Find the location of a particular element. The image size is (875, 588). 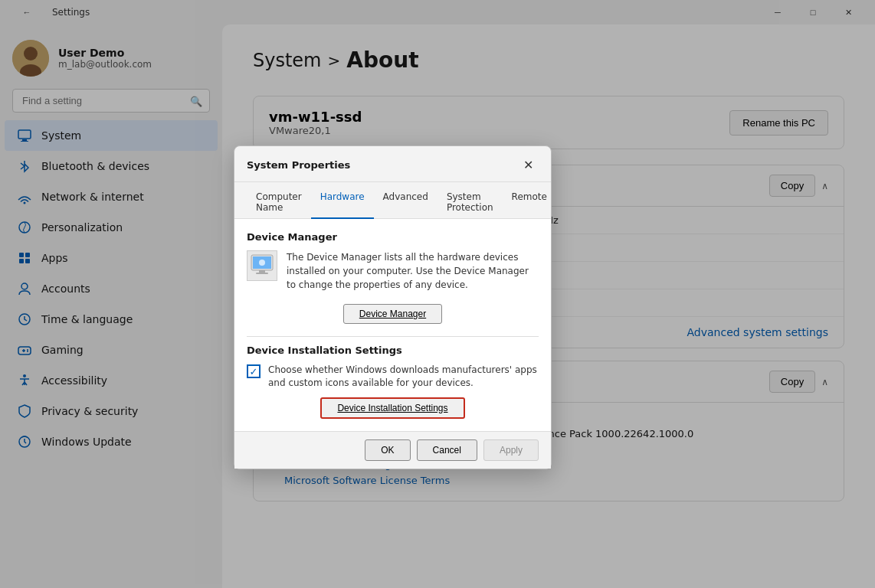

modal-titlebar: System Properties ✕ is located at coordinates (392, 164).